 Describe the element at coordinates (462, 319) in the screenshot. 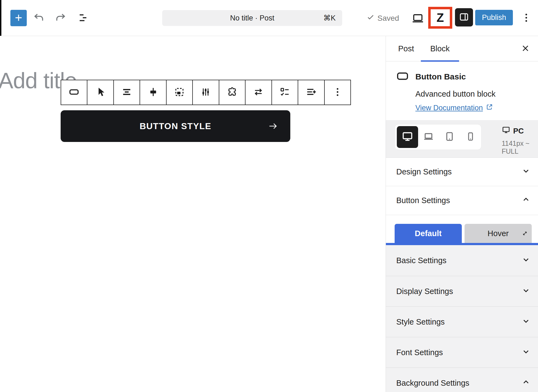

I see `button-settings-subpanels: Basic Settings Display Settings Style Se…` at that location.